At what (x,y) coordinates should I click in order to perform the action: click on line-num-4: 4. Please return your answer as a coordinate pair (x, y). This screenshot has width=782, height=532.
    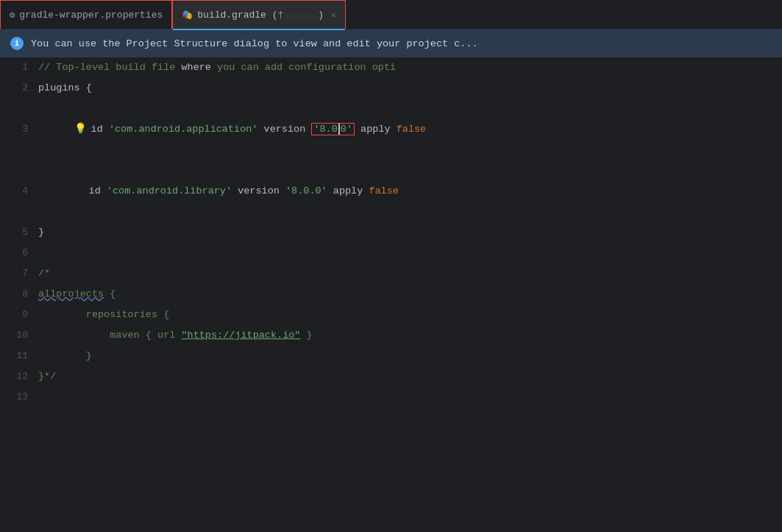
    Looking at the image, I should click on (19, 191).